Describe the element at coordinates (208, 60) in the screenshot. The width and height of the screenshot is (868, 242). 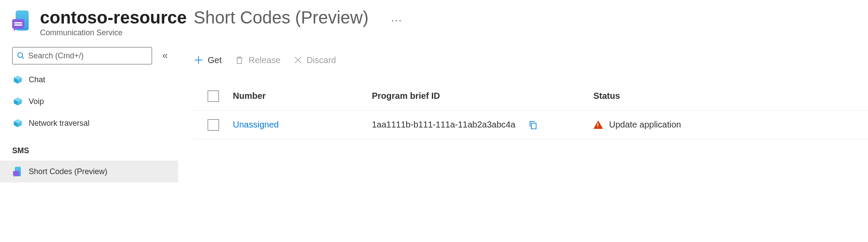
I see `get-button: Get` at that location.